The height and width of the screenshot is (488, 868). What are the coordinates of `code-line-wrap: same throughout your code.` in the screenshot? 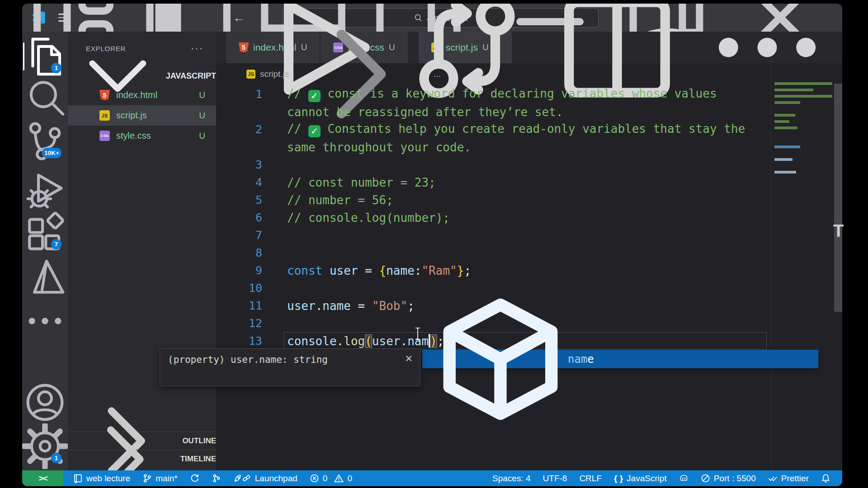 It's located at (496, 147).